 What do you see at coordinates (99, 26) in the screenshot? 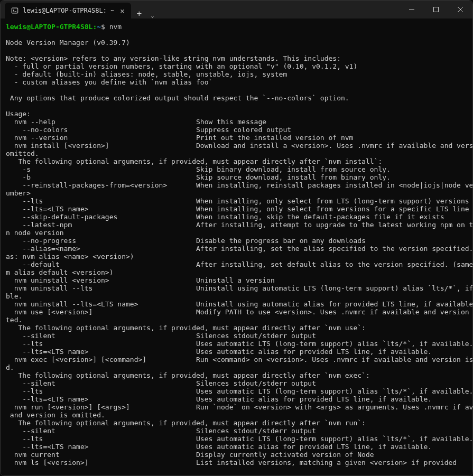
I see `prompt-path: ~` at bounding box center [99, 26].